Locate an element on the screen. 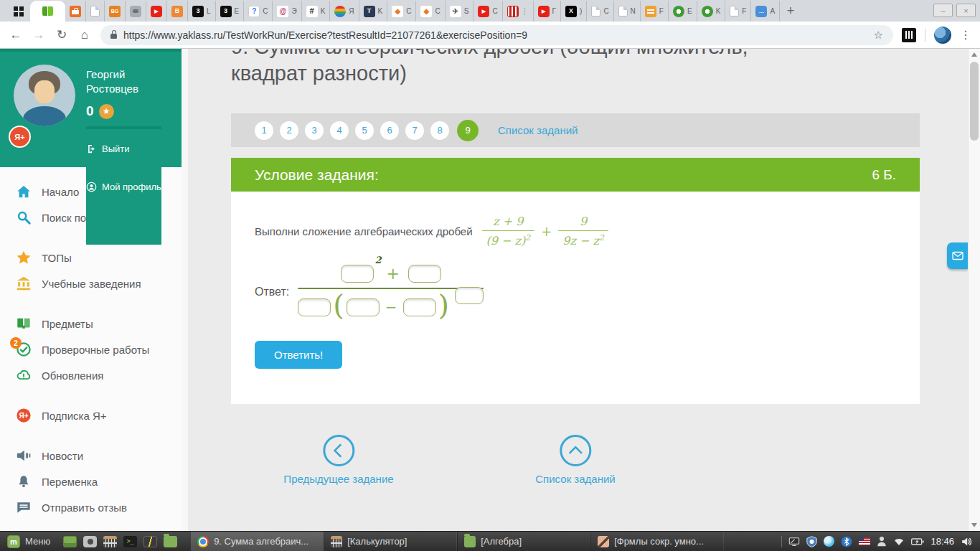 The image size is (980, 551). tab-search-icon is located at coordinates (19, 11).